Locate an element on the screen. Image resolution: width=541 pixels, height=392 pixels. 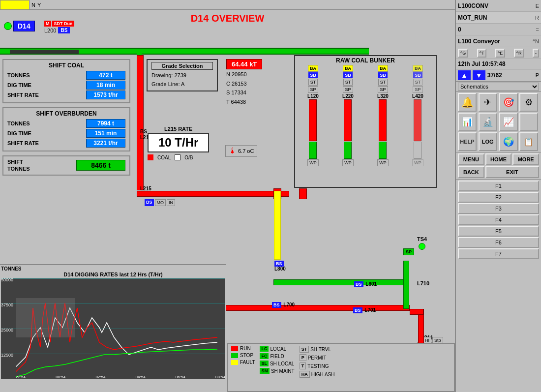
st-l420: ST is located at coordinates (418, 82).